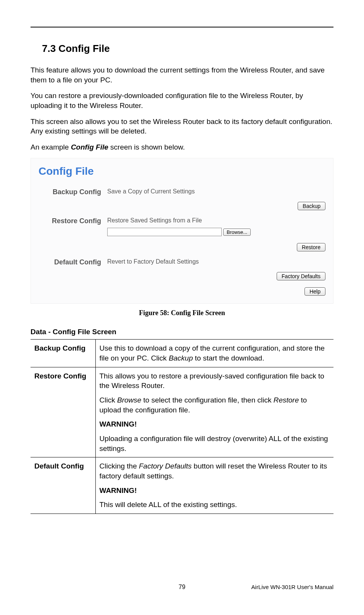 This screenshot has width=364, height=615. Describe the element at coordinates (315, 291) in the screenshot. I see `help-button: Help` at that location.